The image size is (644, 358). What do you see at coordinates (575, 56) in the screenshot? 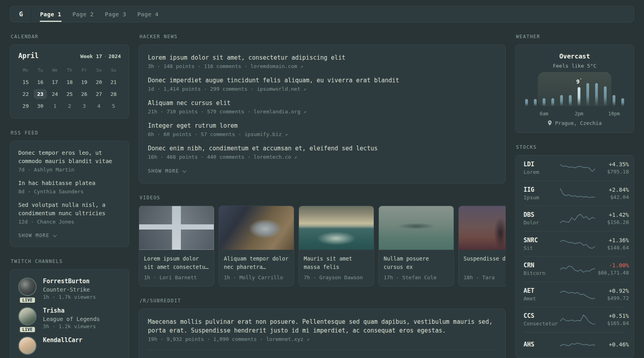
I see `weather-condition: Overcast` at bounding box center [575, 56].